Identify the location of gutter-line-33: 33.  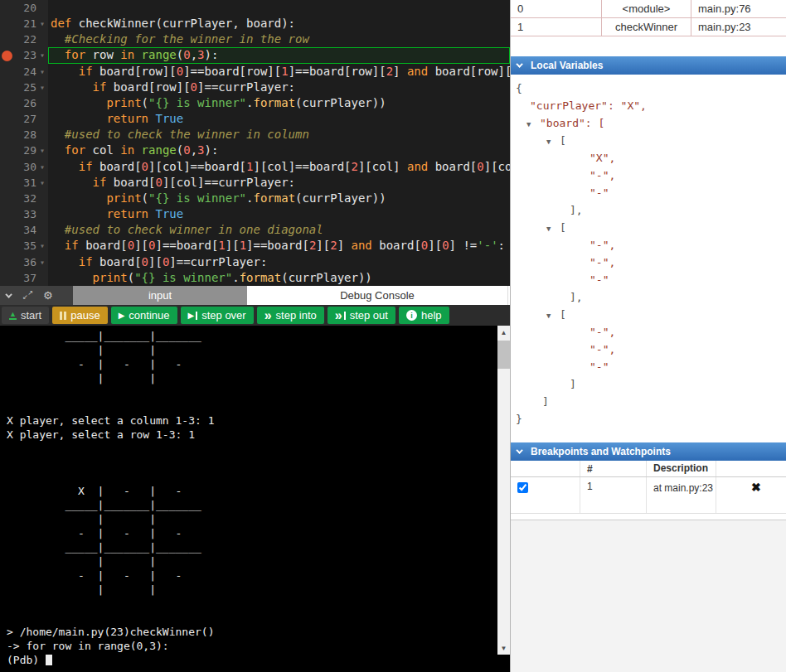
(24, 214).